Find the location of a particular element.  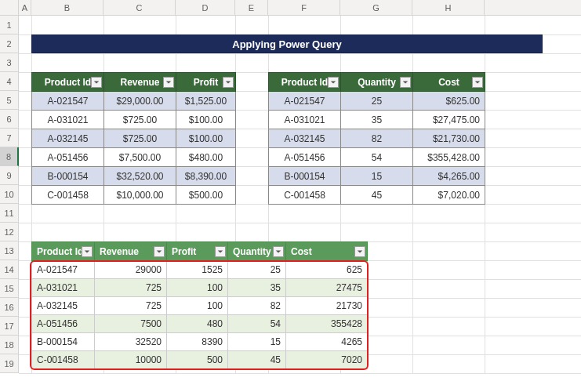

table-cell: 7500 is located at coordinates (131, 325).